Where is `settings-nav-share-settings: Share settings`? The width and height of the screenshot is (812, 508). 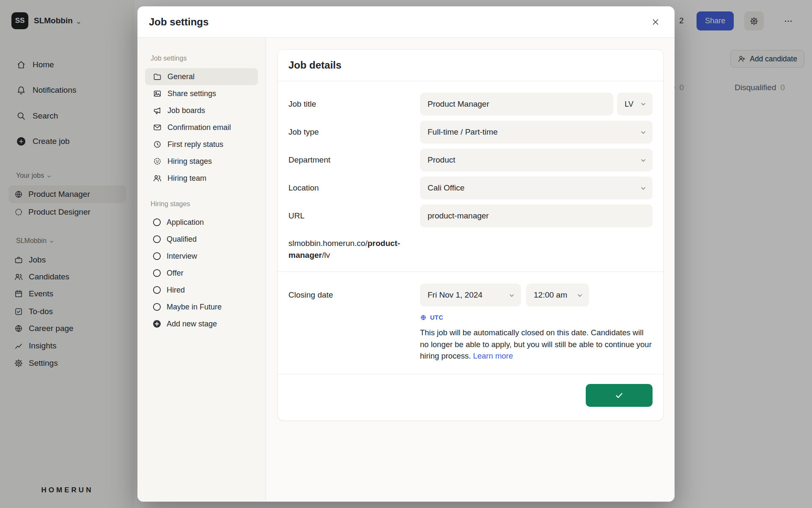
settings-nav-share-settings: Share settings is located at coordinates (201, 94).